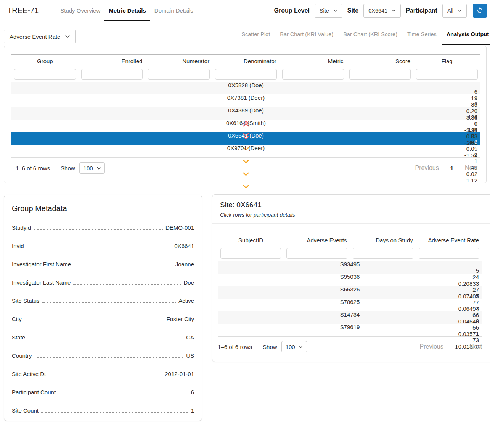 The width and height of the screenshot is (490, 448). Describe the element at coordinates (382, 11) in the screenshot. I see `site-select: 0X6641` at that location.